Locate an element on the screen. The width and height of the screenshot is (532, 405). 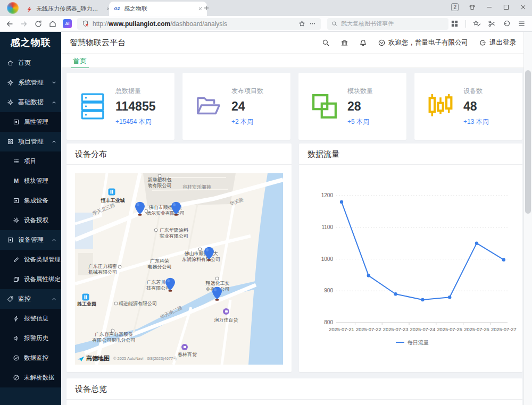
stat-delta: +15454 本周 is located at coordinates (135, 122).